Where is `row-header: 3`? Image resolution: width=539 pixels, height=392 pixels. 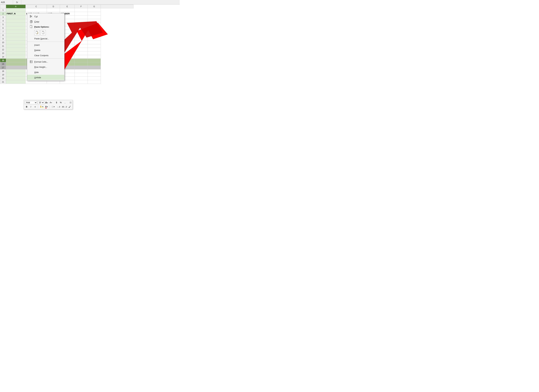 row-header: 3 is located at coordinates (3, 17).